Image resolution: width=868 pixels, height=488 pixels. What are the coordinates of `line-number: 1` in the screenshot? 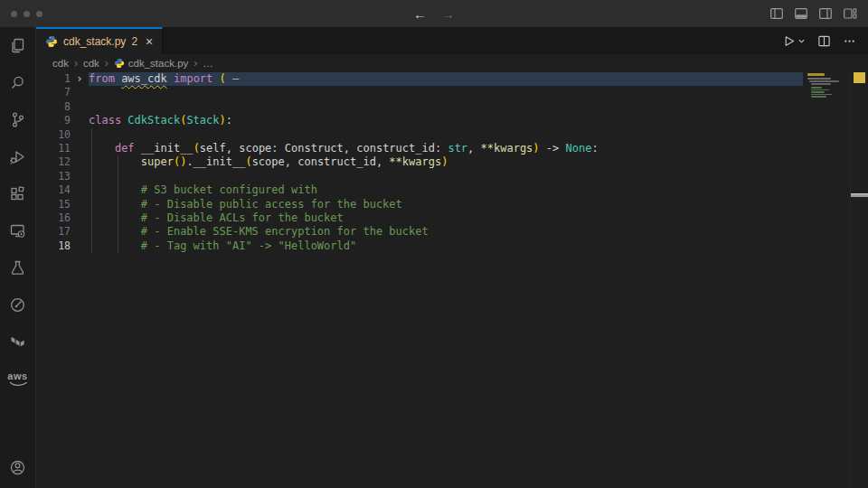 It's located at (53, 80).